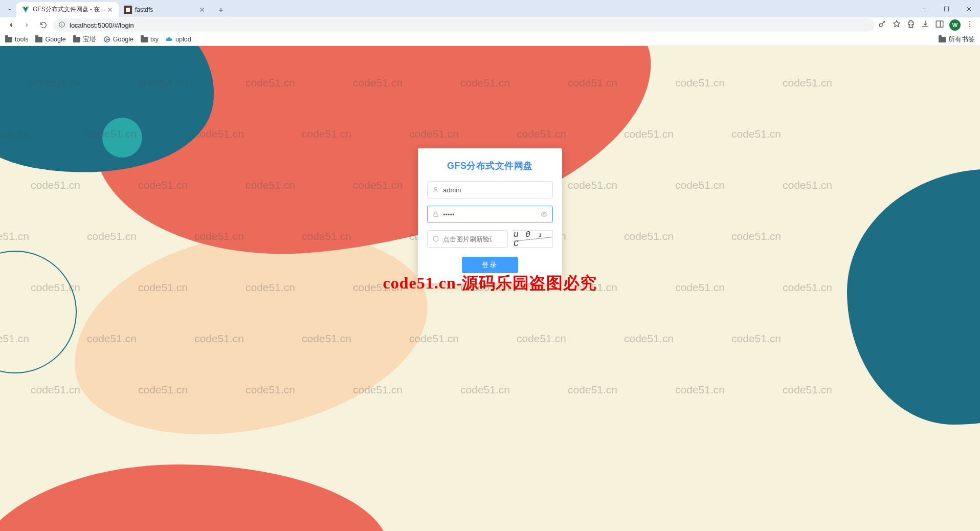 This screenshot has height=531, width=980. What do you see at coordinates (149, 39) in the screenshot?
I see `bookmark-txy: txy` at bounding box center [149, 39].